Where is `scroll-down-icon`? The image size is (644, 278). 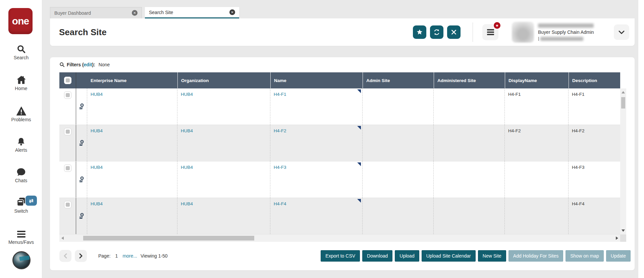 scroll-down-icon is located at coordinates (623, 230).